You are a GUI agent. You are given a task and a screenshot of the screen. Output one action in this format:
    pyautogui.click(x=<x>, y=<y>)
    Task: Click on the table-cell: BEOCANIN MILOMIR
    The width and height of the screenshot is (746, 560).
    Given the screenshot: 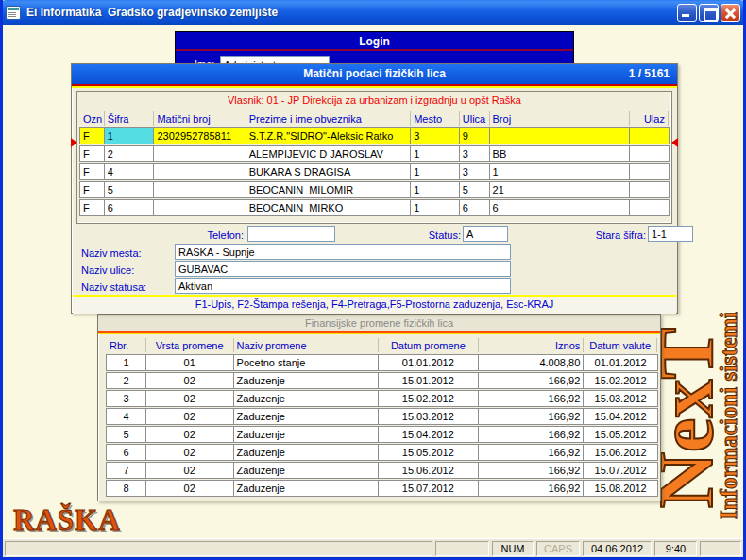 What is the action you would take?
    pyautogui.click(x=329, y=190)
    